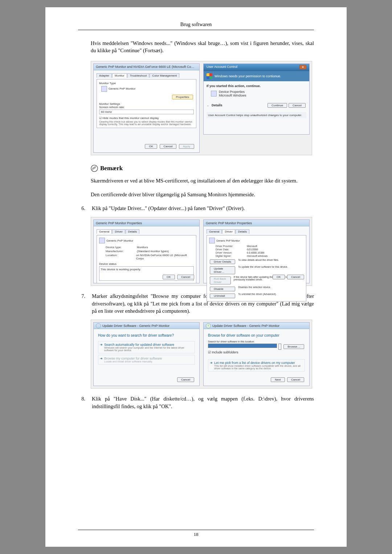 The height and width of the screenshot is (554, 392). What do you see at coordinates (138, 75) in the screenshot?
I see `tab-troubleshoot: Troubleshoot` at bounding box center [138, 75].